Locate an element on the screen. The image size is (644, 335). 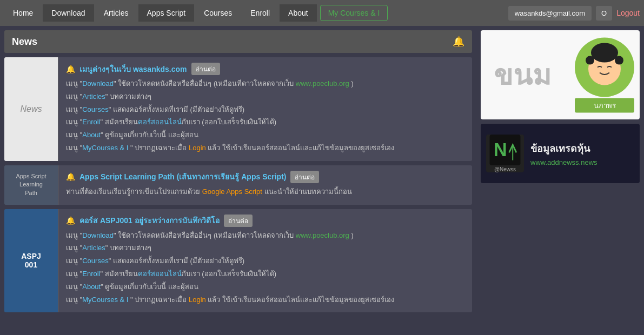
user-icon-button: O is located at coordinates (604, 13).